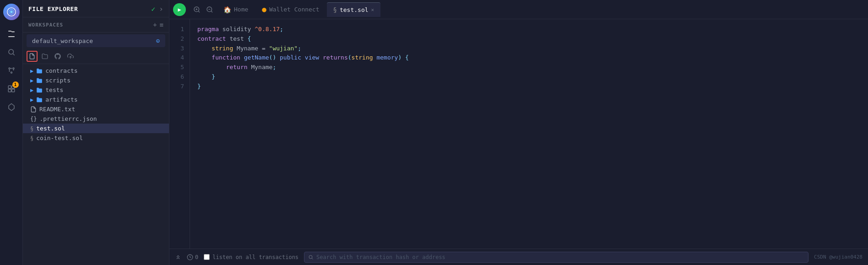  Describe the element at coordinates (58, 56) in the screenshot. I see `github-btn` at that location.